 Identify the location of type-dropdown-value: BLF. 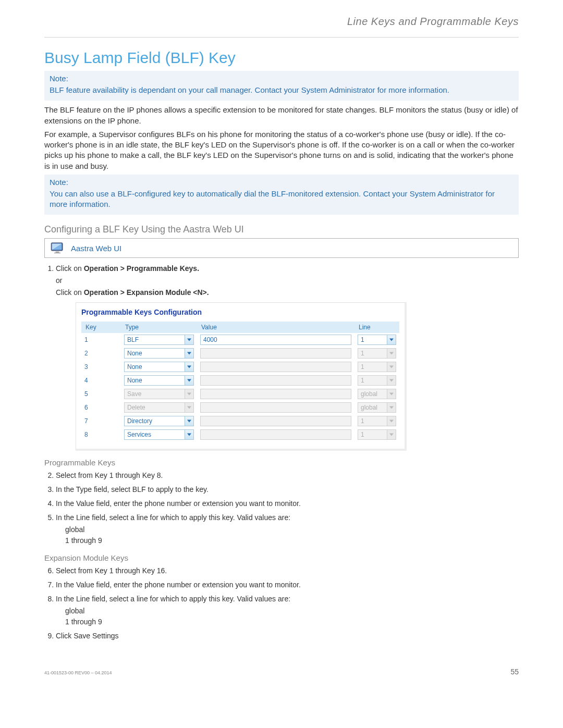
(154, 340).